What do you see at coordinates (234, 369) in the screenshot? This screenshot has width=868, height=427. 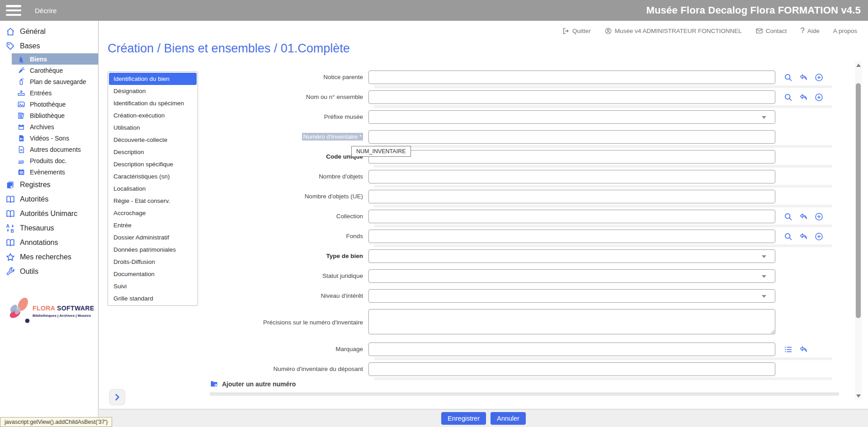 I see `field-label: Numéro d'inventaire du déposant` at bounding box center [234, 369].